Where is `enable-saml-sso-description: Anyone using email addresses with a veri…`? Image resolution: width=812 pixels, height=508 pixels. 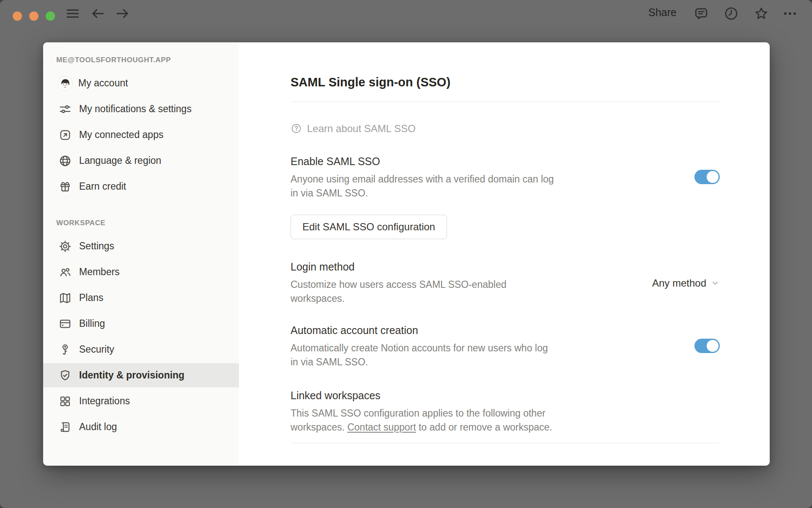 enable-saml-sso-description: Anyone using email addresses with a veri… is located at coordinates (424, 186).